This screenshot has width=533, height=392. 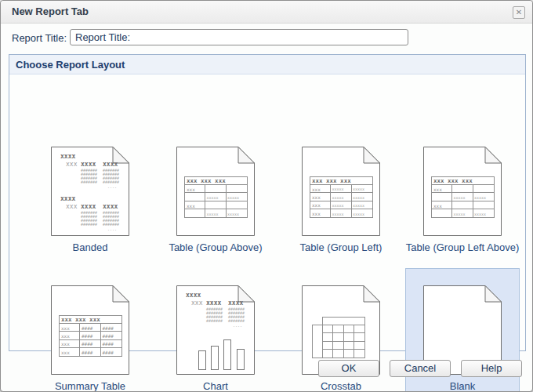 What do you see at coordinates (239, 38) in the screenshot?
I see `report-title-input` at bounding box center [239, 38].